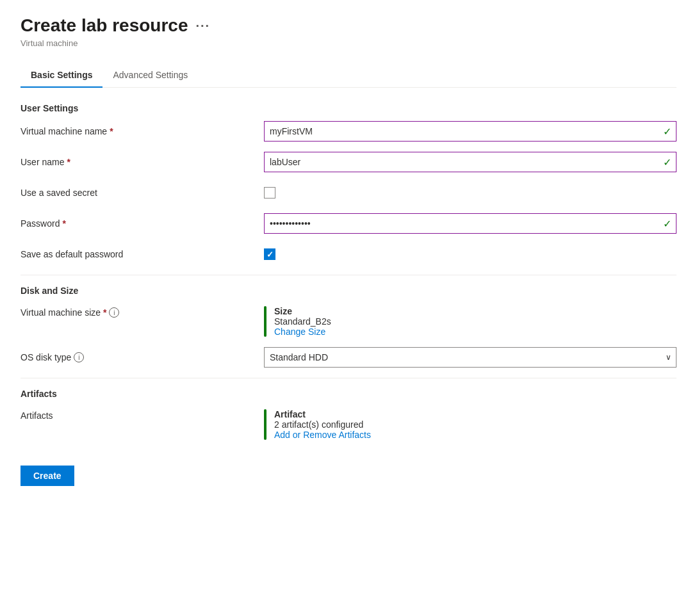  I want to click on vm-size-row: Virtual machine size * i Size Standard_B…, so click(348, 320).